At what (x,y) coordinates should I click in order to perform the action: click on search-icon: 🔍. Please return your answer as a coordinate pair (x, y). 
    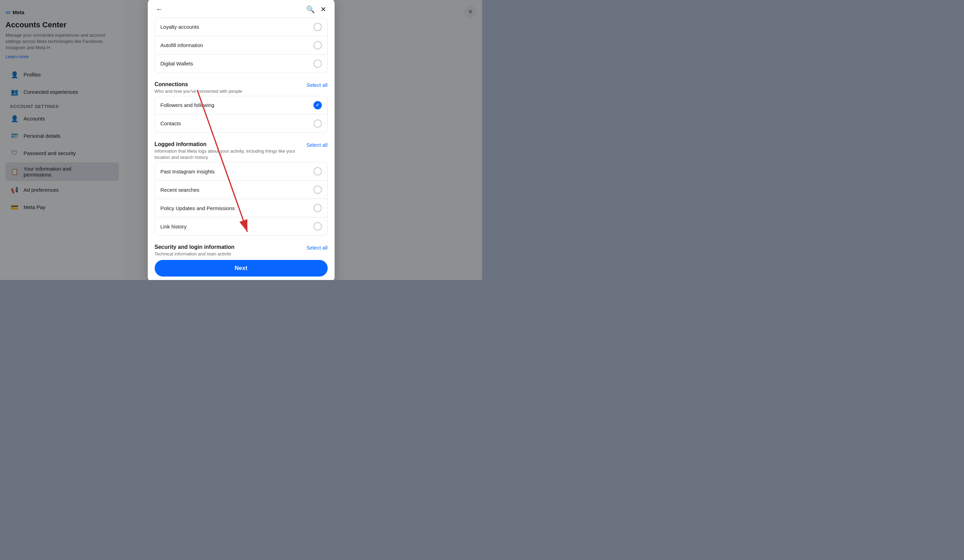
    Looking at the image, I should click on (311, 9).